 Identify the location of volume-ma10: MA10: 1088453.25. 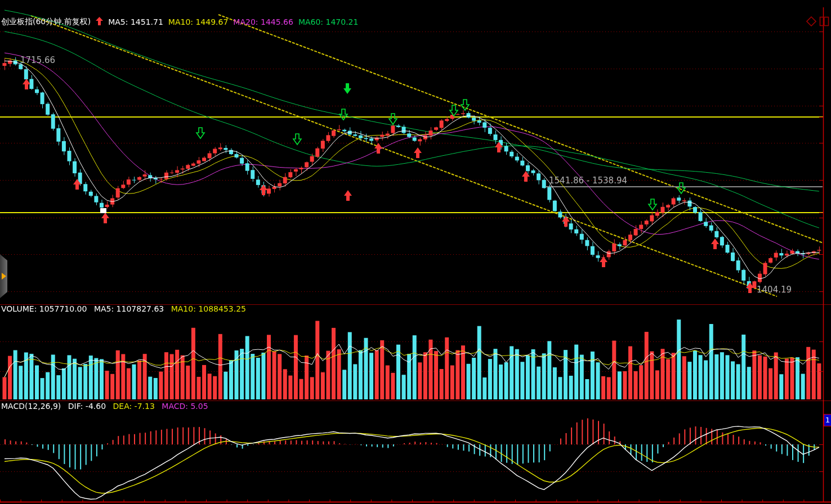
(208, 309).